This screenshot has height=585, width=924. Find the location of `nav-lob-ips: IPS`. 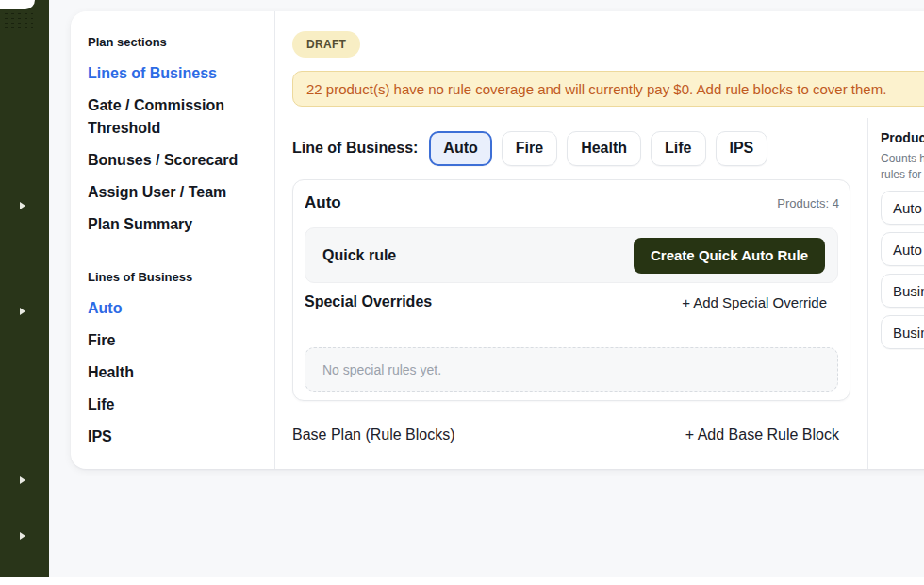

nav-lob-ips: IPS is located at coordinates (173, 437).